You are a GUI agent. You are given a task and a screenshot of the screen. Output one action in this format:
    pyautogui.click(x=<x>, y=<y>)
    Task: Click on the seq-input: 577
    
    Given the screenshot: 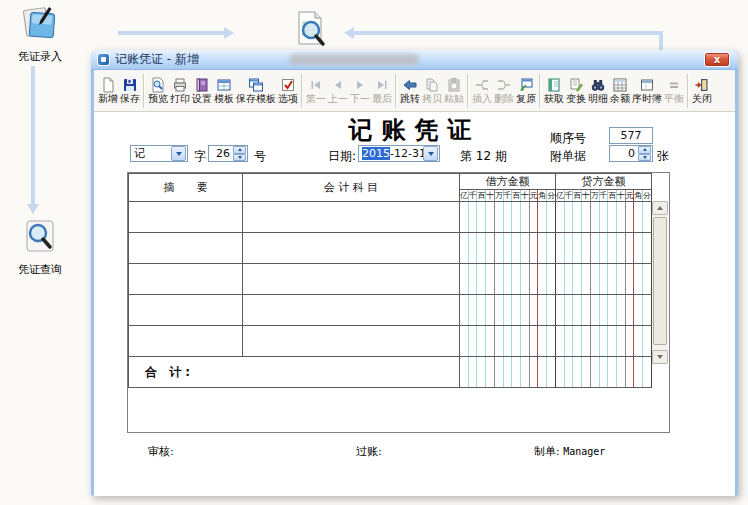 What is the action you would take?
    pyautogui.click(x=631, y=136)
    